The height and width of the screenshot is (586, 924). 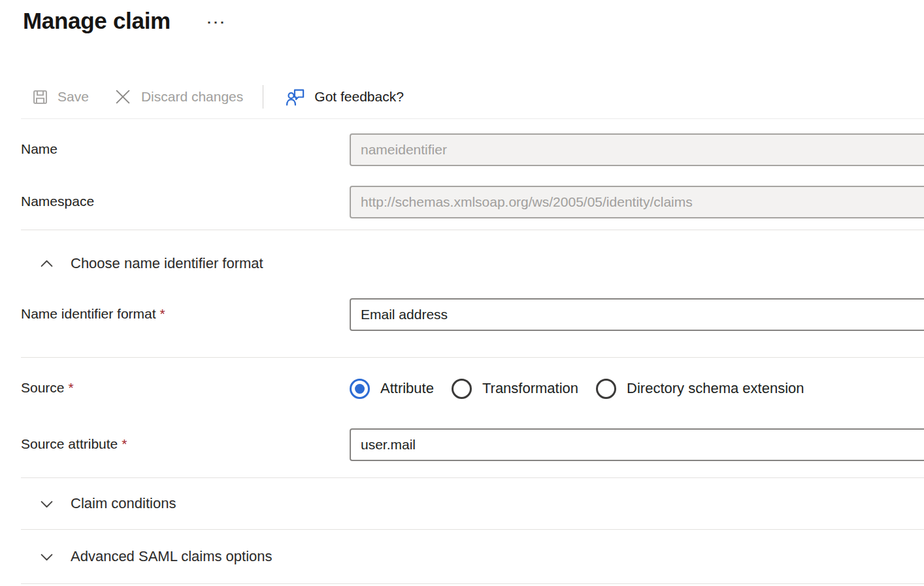 I want to click on context-menu-ellipsis-icon: ···, so click(x=217, y=21).